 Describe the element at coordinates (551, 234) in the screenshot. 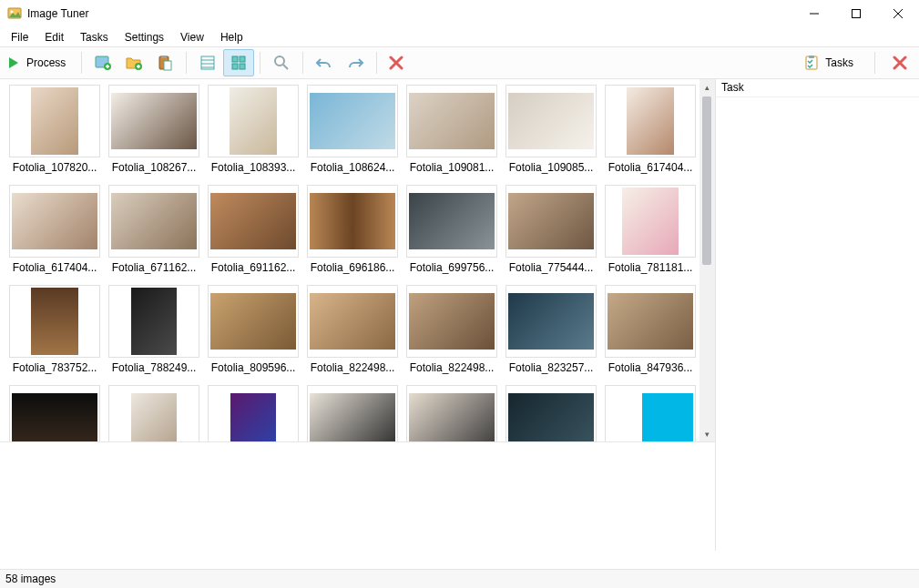

I see `thumbnail-item: Fotolia_775444...` at that location.